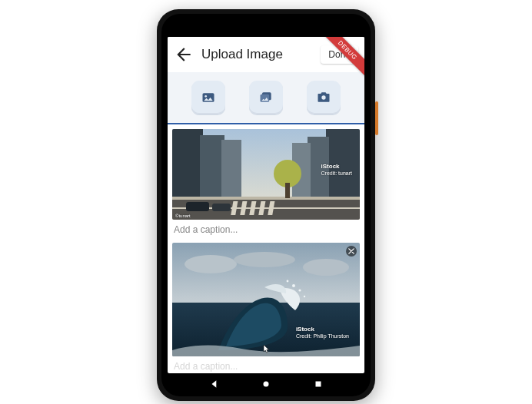 This screenshot has height=404, width=532. Describe the element at coordinates (183, 216) in the screenshot. I see `image-credit: ©tunart` at that location.